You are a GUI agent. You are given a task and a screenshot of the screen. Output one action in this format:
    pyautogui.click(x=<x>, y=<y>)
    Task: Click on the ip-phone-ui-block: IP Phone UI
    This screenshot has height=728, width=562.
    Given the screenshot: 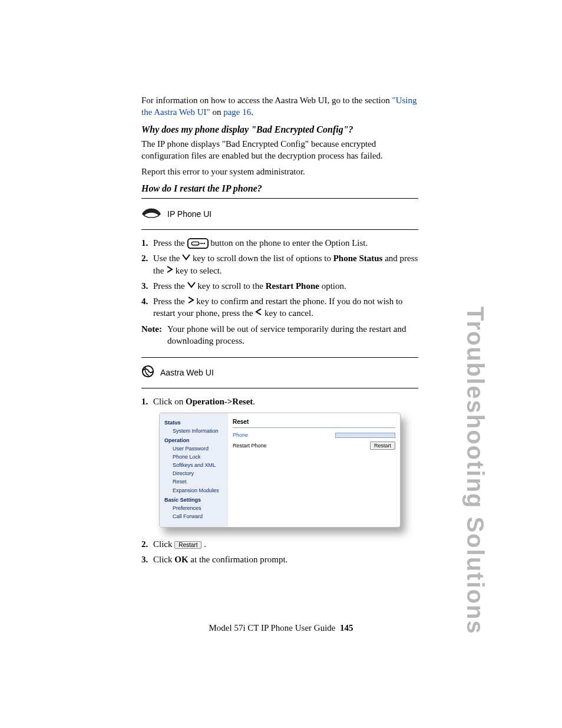 What is the action you would take?
    pyautogui.click(x=280, y=213)
    